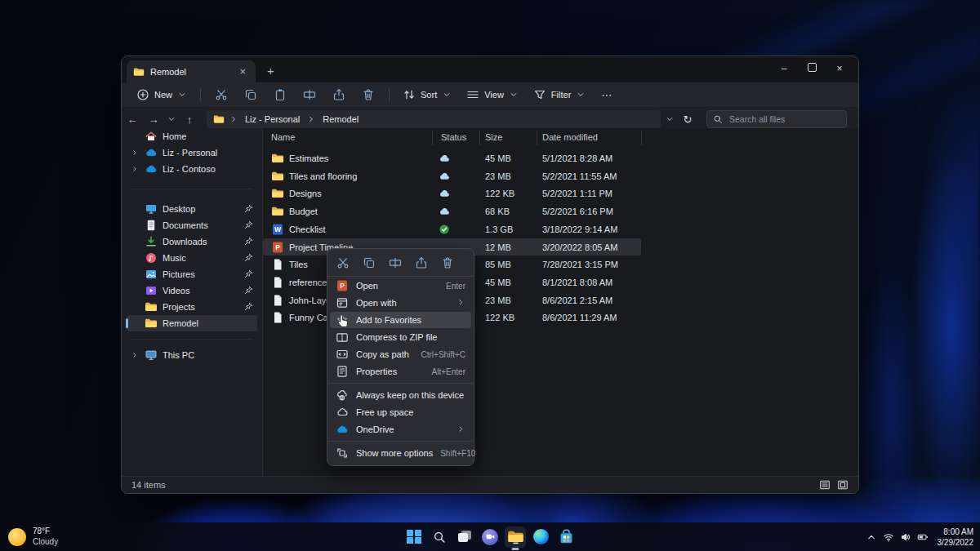  I want to click on file-row-estimates: Estimates 45 MB 5/1/2021 8:28 AM, so click(452, 158).